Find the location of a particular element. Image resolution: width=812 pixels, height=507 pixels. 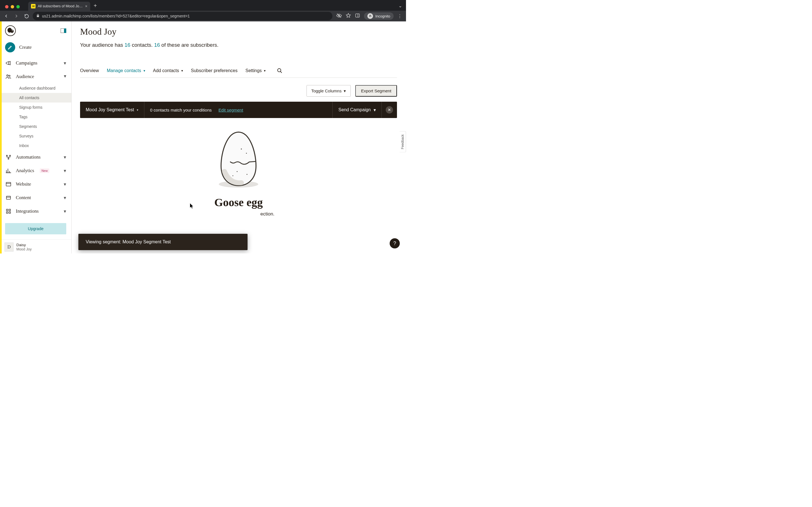

sidebar-subitem-signup-forms: Signup forms is located at coordinates (36, 107).